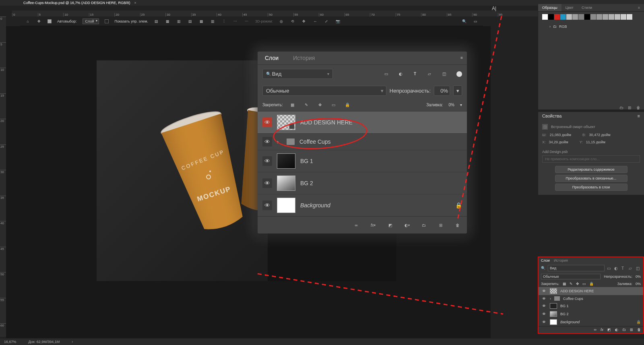 The height and width of the screenshot is (345, 644). Describe the element at coordinates (464, 21) in the screenshot. I see `search-icon: 🔍` at that location.